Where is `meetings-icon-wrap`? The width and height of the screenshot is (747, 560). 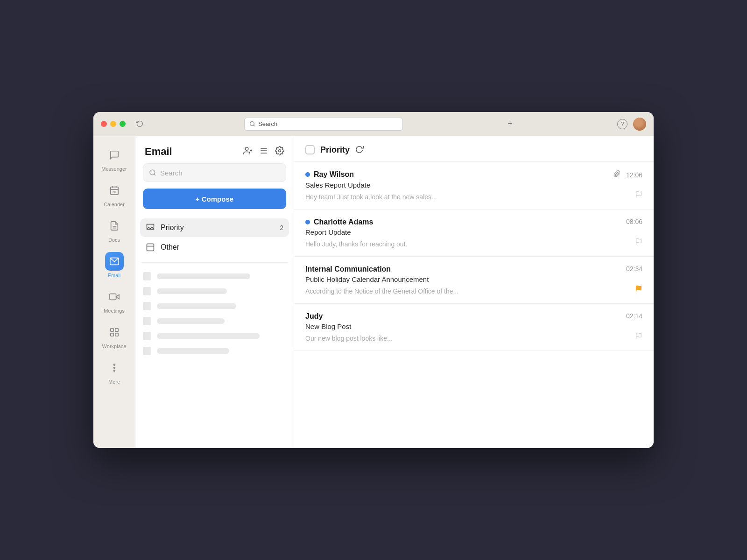 meetings-icon-wrap is located at coordinates (114, 297).